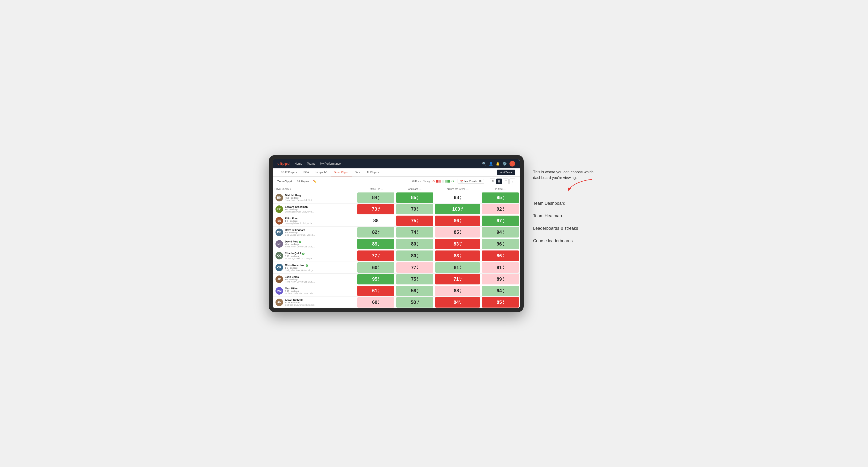 This screenshot has width=868, height=467. I want to click on player-cell: EC Edward Crossman 1-5 Handicap Sunningd…, so click(315, 209).